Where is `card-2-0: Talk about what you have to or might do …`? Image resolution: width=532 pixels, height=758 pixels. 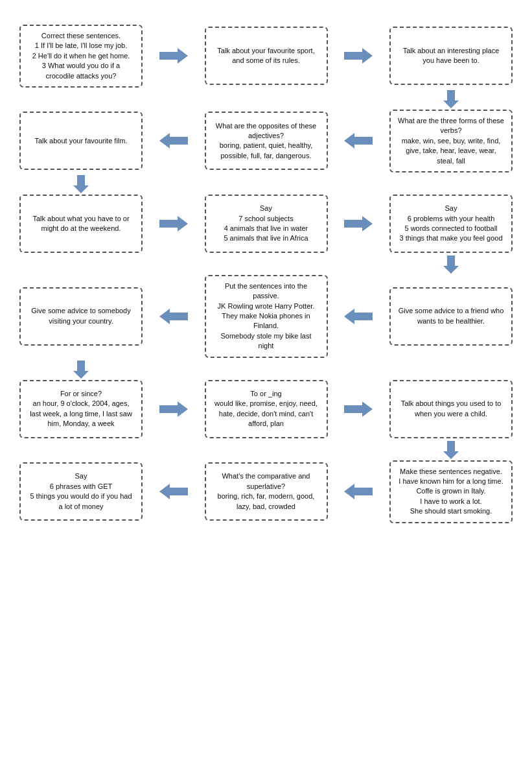
card-2-0: Talk about what you have to or might do … is located at coordinates (81, 224).